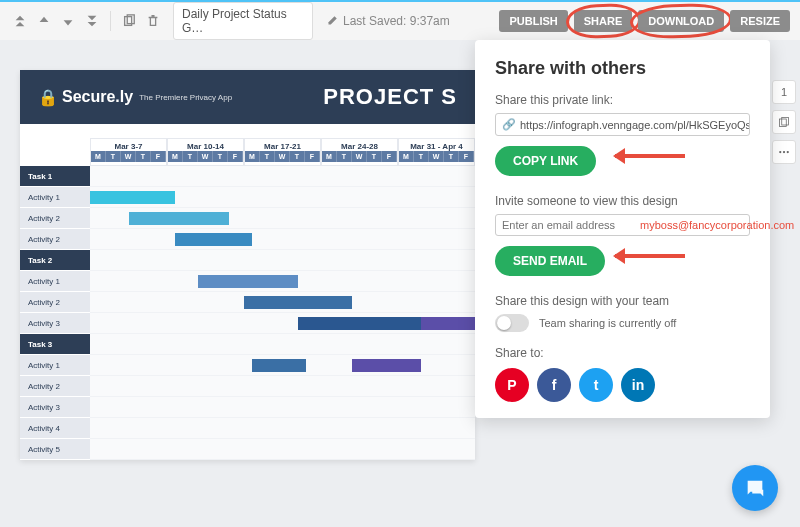 This screenshot has height=527, width=800. I want to click on page-number: 1, so click(784, 92).